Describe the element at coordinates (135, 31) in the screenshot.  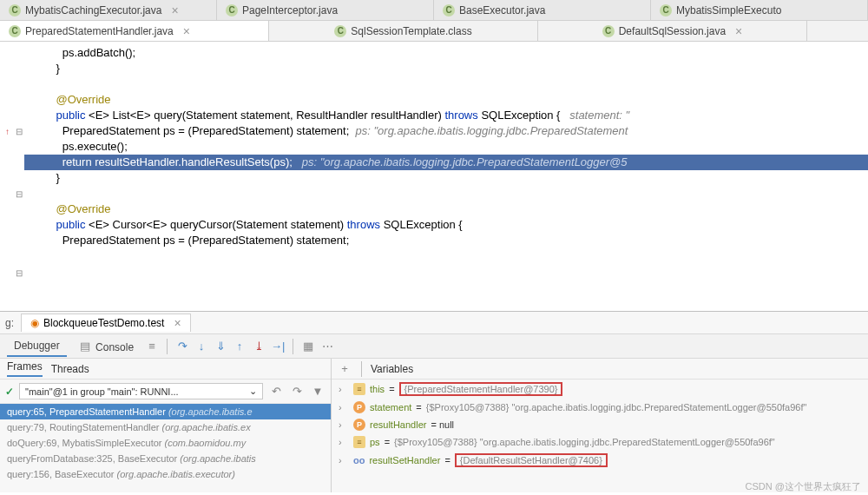
I see `tab-file-active: CPreparedStatementHandler.java×` at that location.